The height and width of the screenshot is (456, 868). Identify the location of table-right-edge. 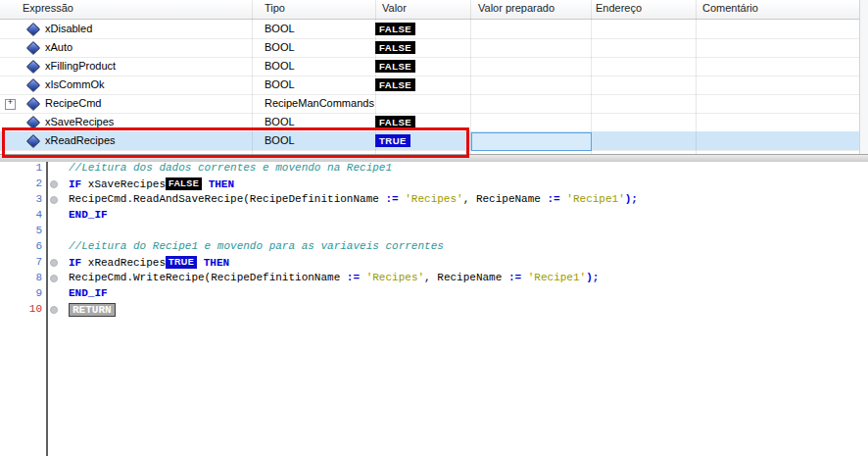
(860, 76).